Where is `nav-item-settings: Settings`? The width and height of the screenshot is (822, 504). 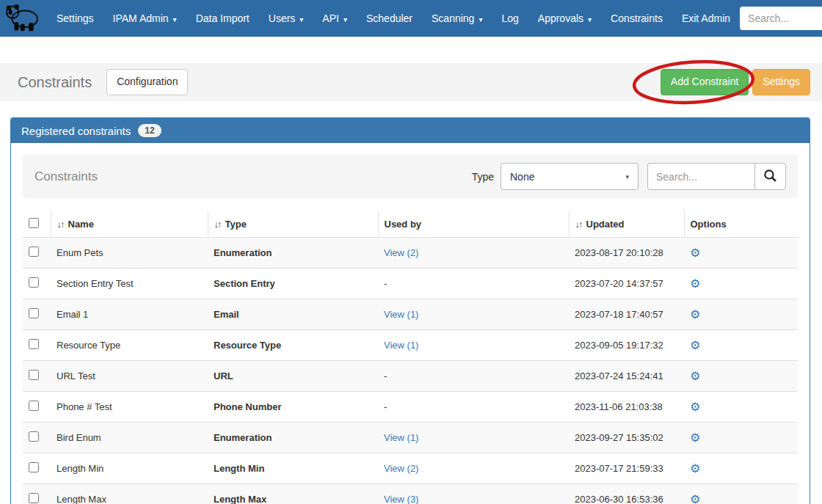
nav-item-settings: Settings is located at coordinates (75, 18).